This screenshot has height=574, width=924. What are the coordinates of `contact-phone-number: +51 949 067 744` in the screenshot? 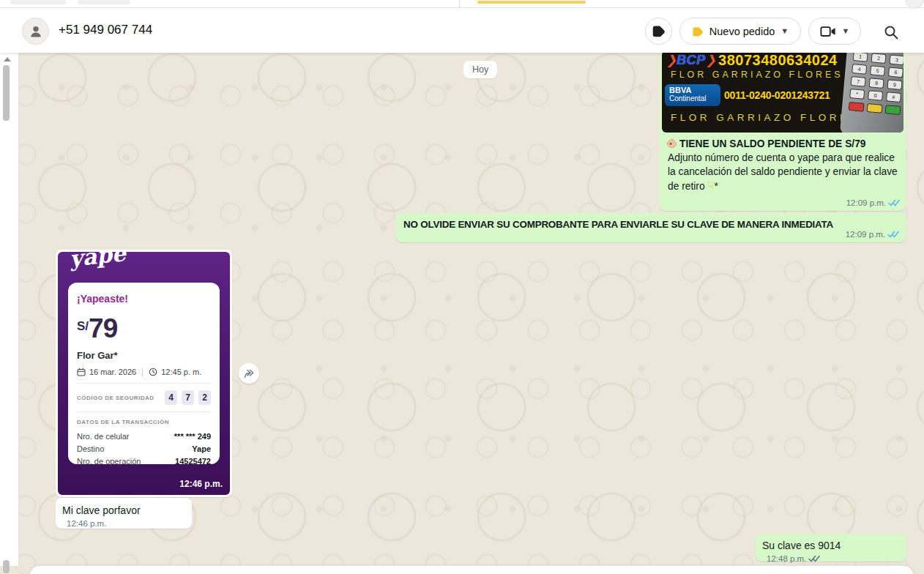 It's located at (105, 30).